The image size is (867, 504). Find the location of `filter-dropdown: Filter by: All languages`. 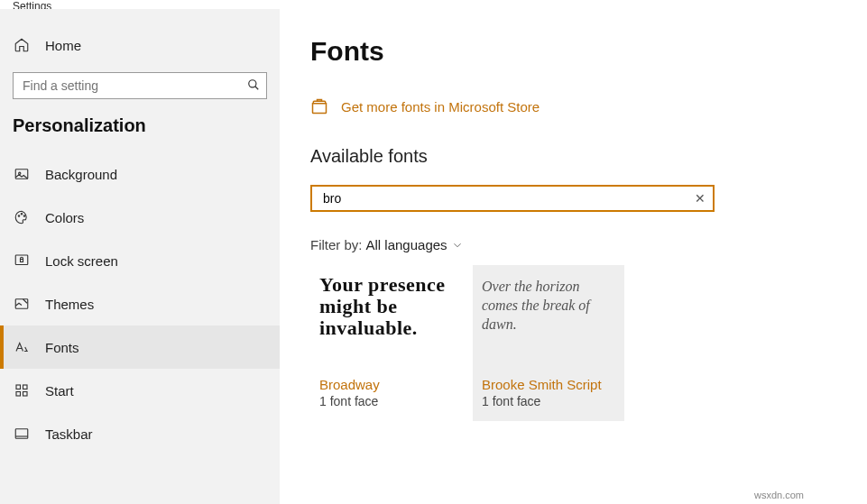

filter-dropdown: Filter by: All languages is located at coordinates (588, 245).